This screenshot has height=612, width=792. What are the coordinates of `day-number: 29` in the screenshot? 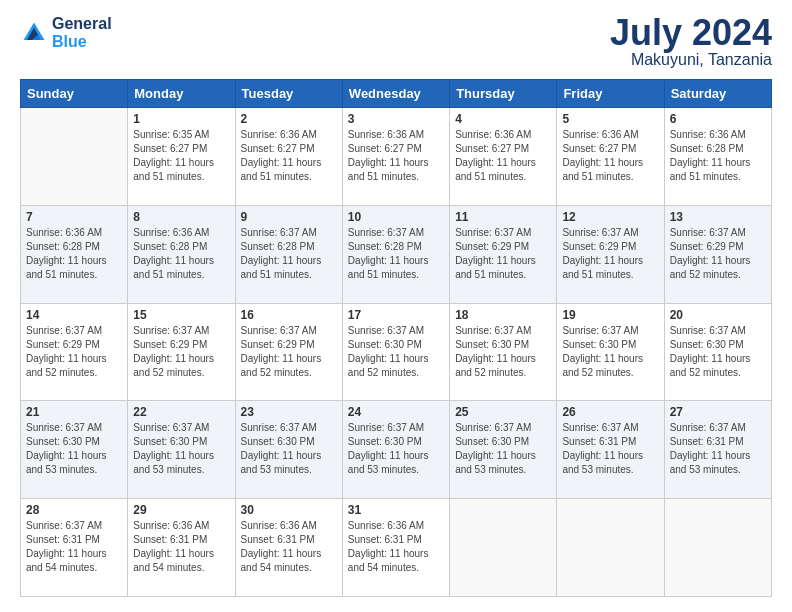 It's located at (181, 510).